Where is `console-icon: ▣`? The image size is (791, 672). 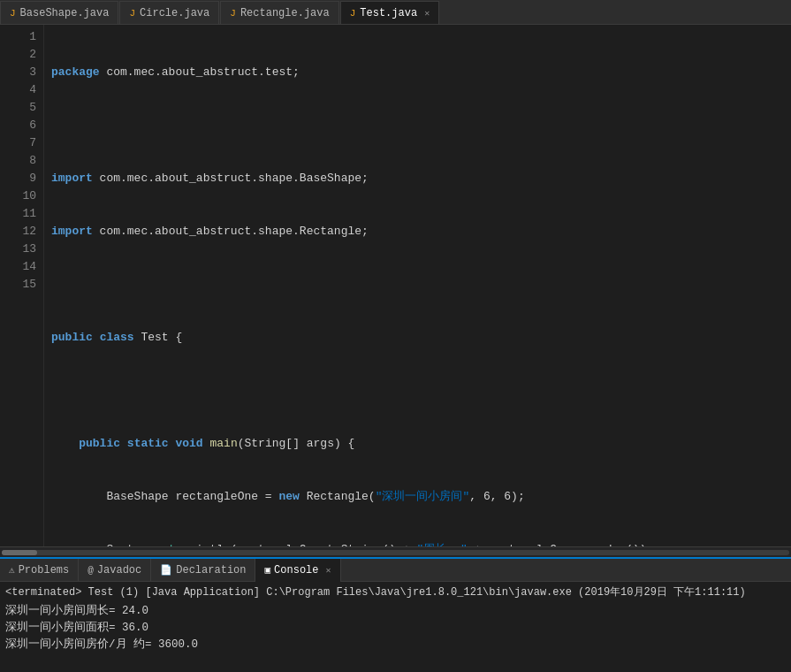
console-icon: ▣ is located at coordinates (267, 569).